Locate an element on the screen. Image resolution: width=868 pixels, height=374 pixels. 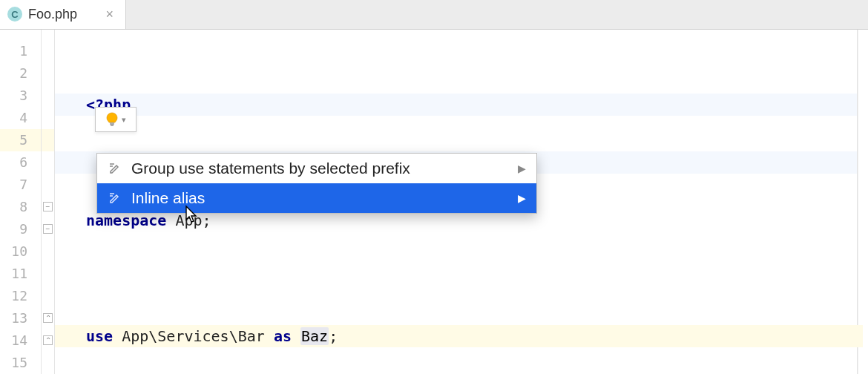
alias-highlight: Baz is located at coordinates (315, 336).